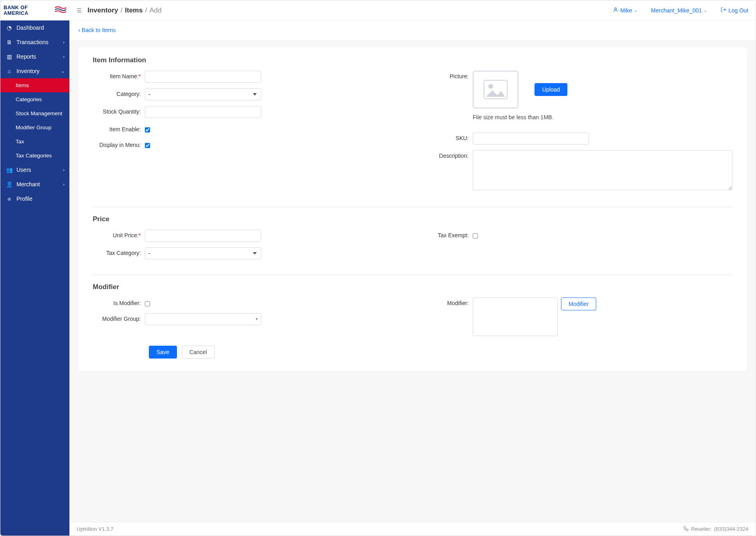 This screenshot has width=756, height=536. Describe the element at coordinates (447, 75) in the screenshot. I see `label-picture: Picture:` at that location.